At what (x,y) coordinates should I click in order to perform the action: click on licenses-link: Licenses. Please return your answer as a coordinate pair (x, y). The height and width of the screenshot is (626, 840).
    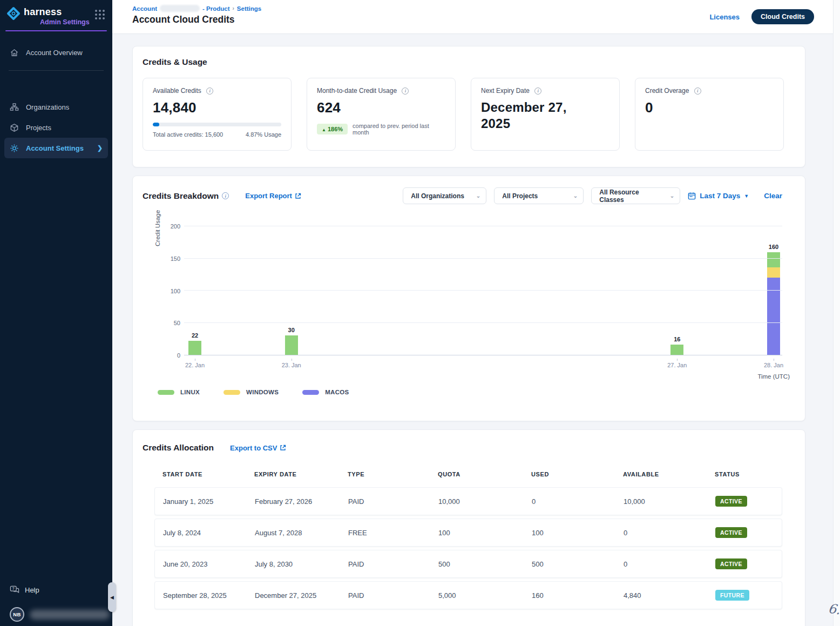
    Looking at the image, I should click on (724, 17).